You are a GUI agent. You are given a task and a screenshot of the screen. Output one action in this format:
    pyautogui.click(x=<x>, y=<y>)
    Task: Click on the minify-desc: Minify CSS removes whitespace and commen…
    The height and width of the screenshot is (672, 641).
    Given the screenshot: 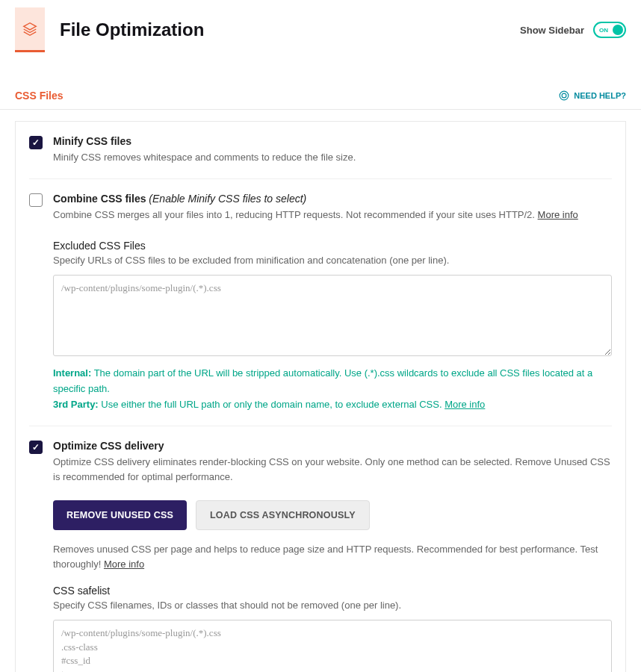 What is the action you would take?
    pyautogui.click(x=332, y=158)
    